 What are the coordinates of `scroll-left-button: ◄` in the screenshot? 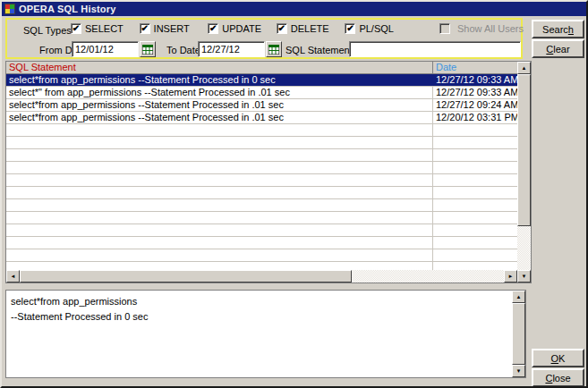 It's located at (13, 276).